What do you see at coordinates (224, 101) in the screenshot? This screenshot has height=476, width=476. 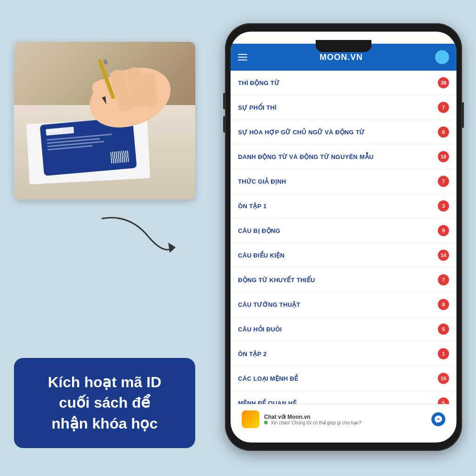 I see `volume-up-button` at bounding box center [224, 101].